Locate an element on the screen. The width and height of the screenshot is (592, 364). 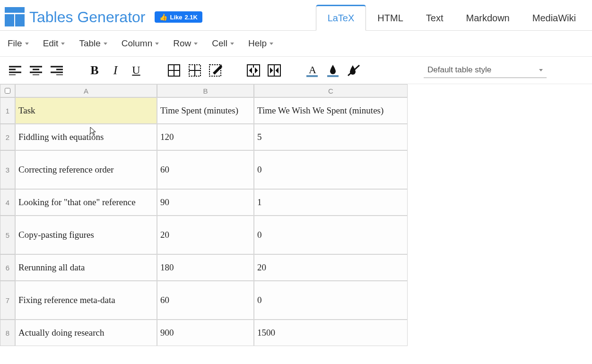
column-header-C: C is located at coordinates (331, 91).